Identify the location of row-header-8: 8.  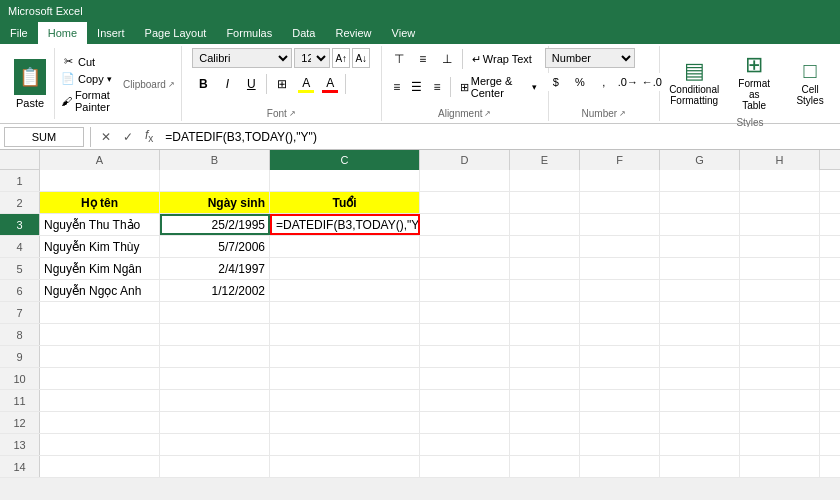
(20, 334).